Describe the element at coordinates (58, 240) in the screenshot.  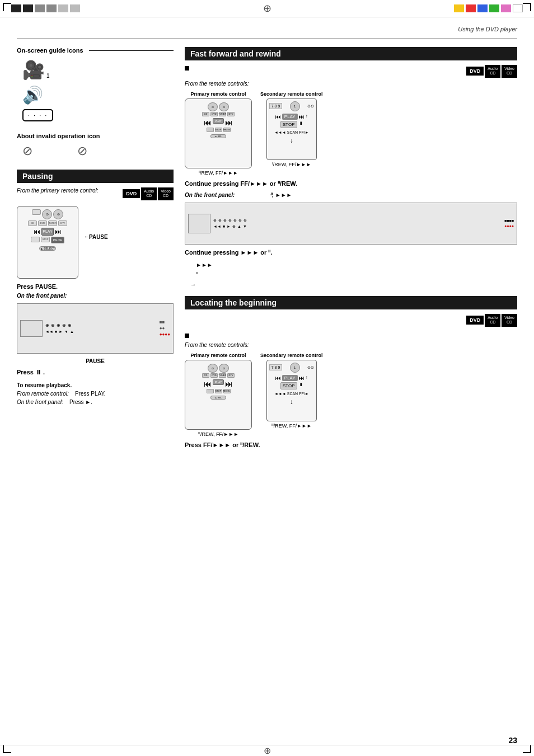
I see `r-btn-pause: PAUSE` at that location.